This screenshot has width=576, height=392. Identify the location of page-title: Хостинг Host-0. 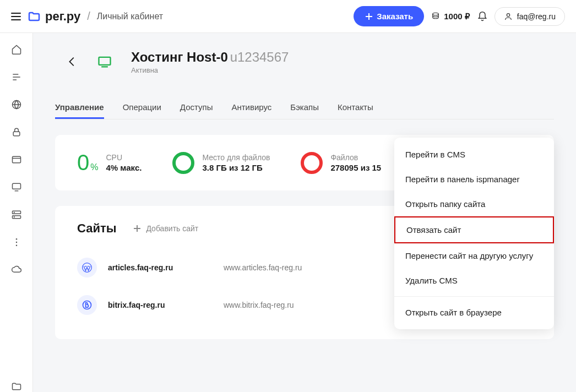
(180, 57).